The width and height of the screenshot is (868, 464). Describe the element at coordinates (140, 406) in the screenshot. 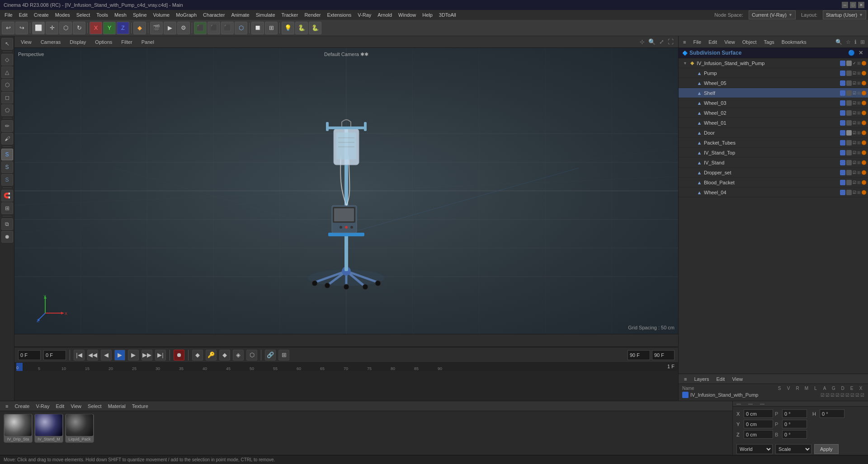

I see `mat-texture: Texture` at that location.